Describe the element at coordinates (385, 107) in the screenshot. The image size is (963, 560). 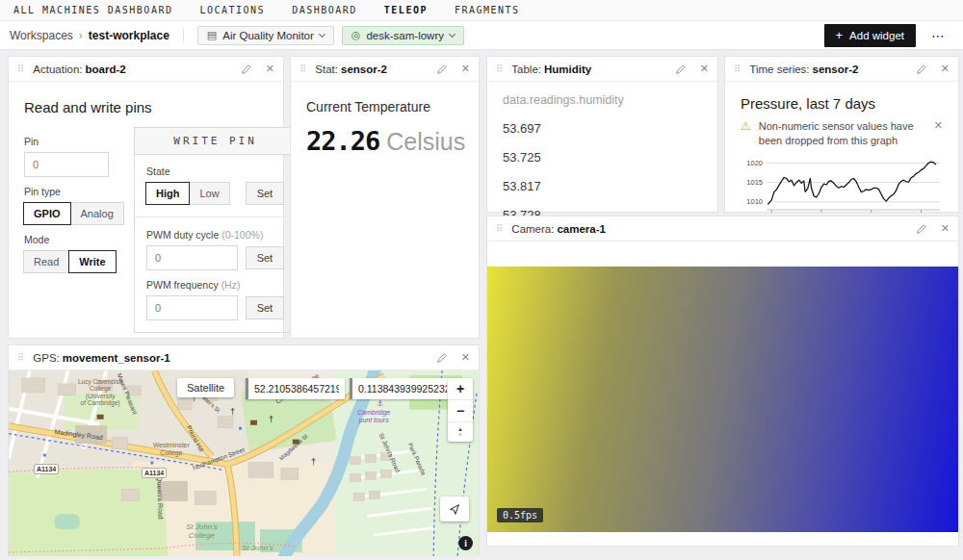
I see `stat-label: Current Temperature` at that location.